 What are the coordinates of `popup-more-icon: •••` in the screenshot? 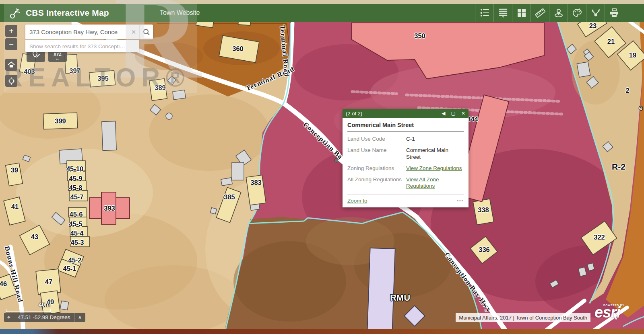 It's located at (460, 201).